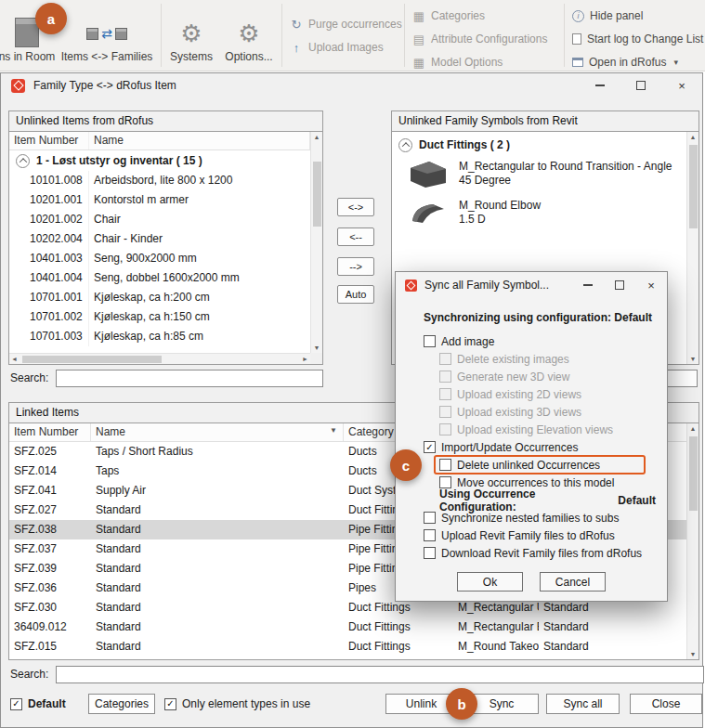  I want to click on ribbon-options-button: ⚙ Options..., so click(249, 34).